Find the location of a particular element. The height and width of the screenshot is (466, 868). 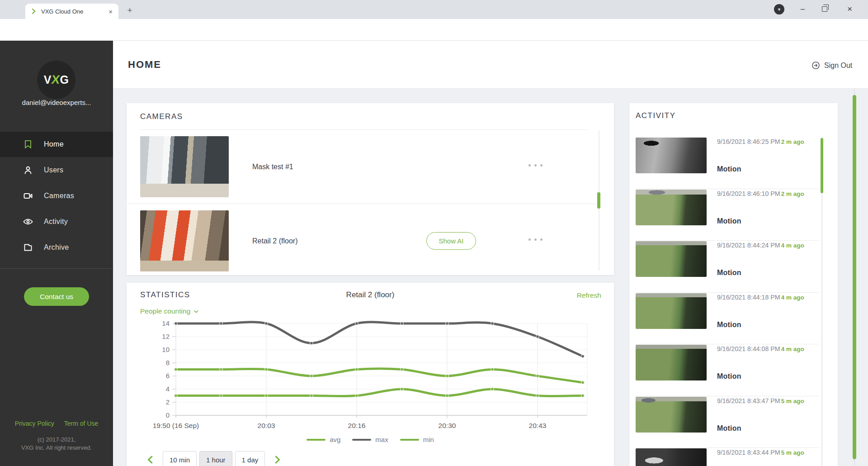

vxg-favicon-icon is located at coordinates (33, 11).